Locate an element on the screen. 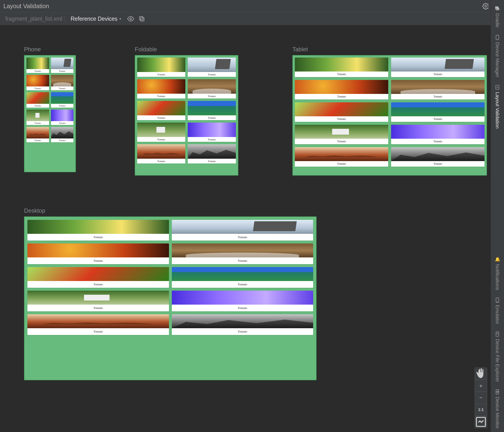 The image size is (504, 432). panel-title: Layout Validation is located at coordinates (26, 6).